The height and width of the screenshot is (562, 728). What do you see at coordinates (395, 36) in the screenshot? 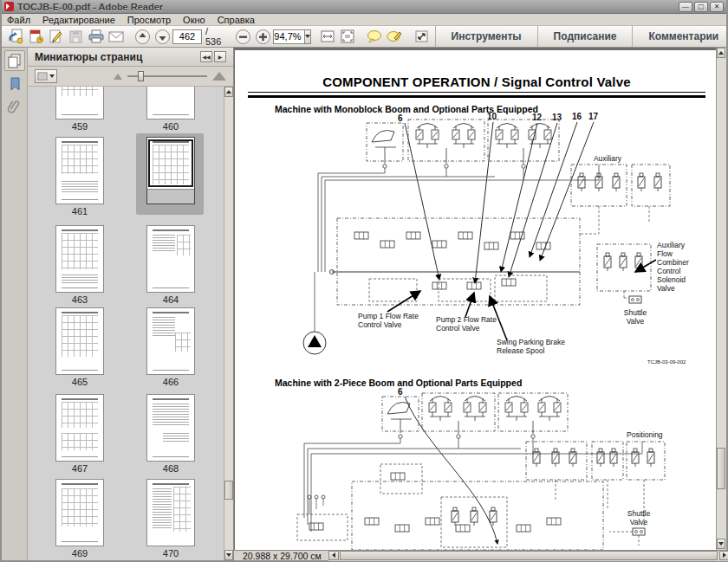
I see `highlight-button` at bounding box center [395, 36].